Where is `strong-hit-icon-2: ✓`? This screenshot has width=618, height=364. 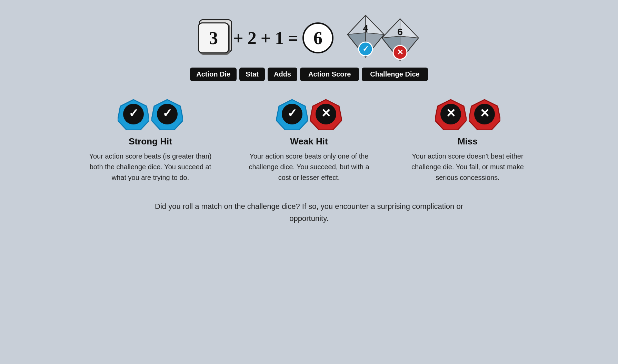 strong-hit-icon-2: ✓ is located at coordinates (167, 114).